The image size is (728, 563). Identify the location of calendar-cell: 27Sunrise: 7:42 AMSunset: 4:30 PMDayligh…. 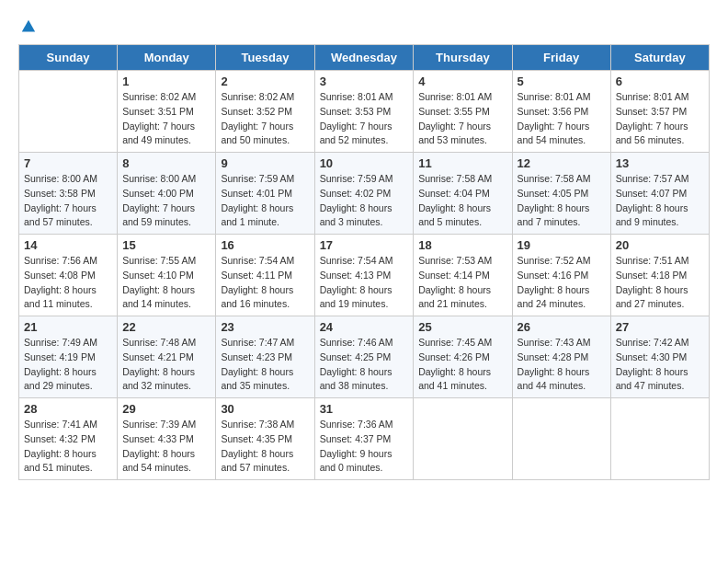
(660, 357).